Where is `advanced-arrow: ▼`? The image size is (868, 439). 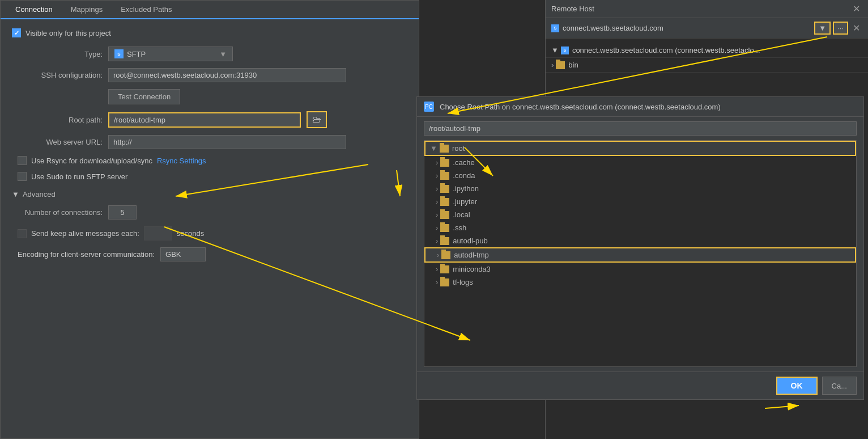
advanced-arrow: ▼ is located at coordinates (16, 194).